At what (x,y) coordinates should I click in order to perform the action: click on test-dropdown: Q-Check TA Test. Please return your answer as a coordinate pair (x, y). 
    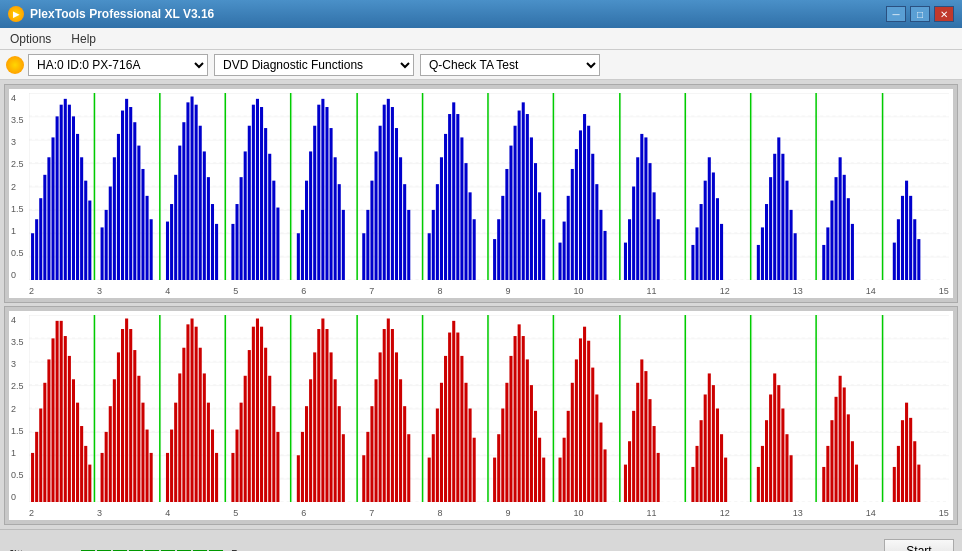
    Looking at the image, I should click on (510, 65).